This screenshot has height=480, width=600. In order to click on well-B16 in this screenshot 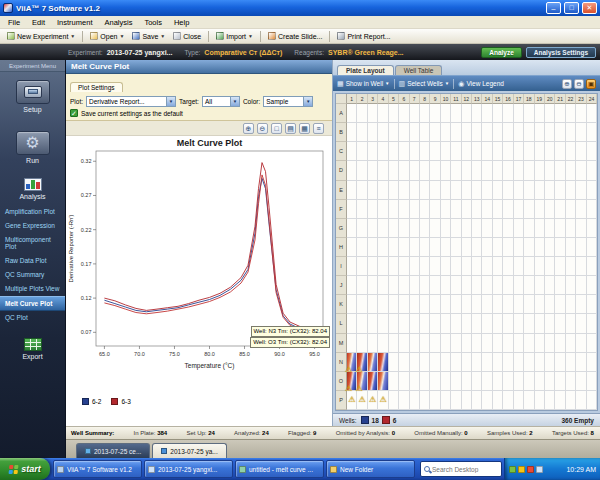, I will do `click(508, 132)`.